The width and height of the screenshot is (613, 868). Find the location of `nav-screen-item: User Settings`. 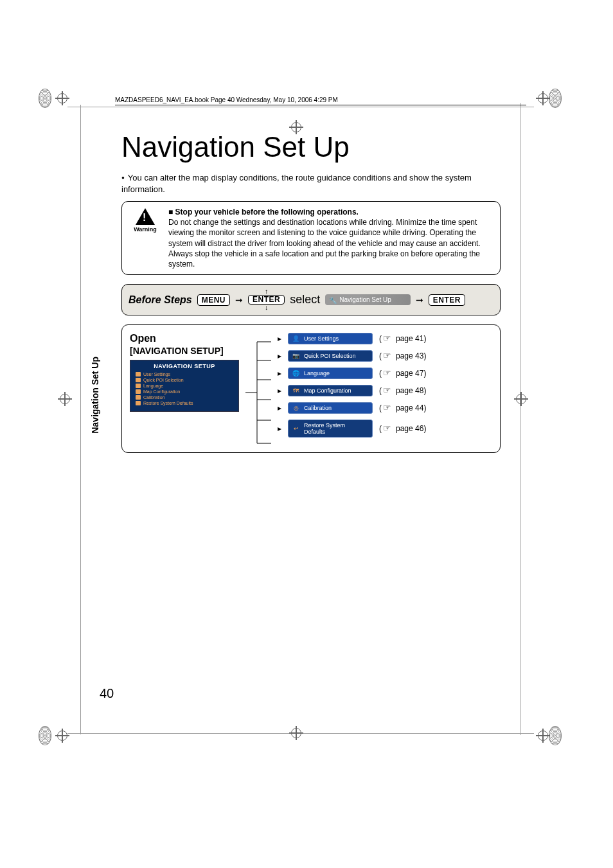

nav-screen-item: User Settings is located at coordinates (184, 374).